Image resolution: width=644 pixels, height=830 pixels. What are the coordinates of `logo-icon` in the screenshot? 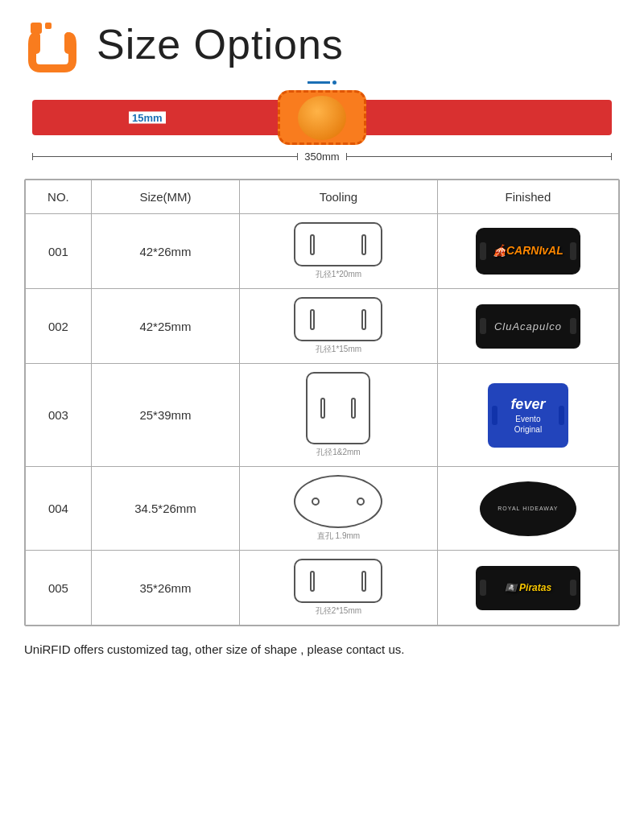 It's located at (52, 44).